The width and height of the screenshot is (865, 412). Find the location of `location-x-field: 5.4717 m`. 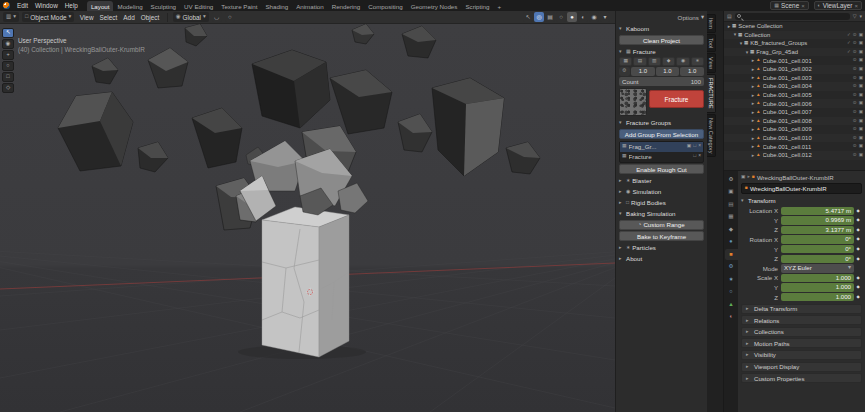

location-x-field: 5.4717 m is located at coordinates (818, 212).